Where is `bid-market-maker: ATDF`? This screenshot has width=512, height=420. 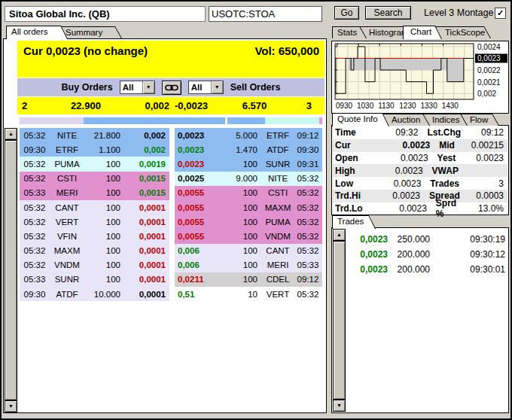
bid-market-maker: ATDF is located at coordinates (67, 294).